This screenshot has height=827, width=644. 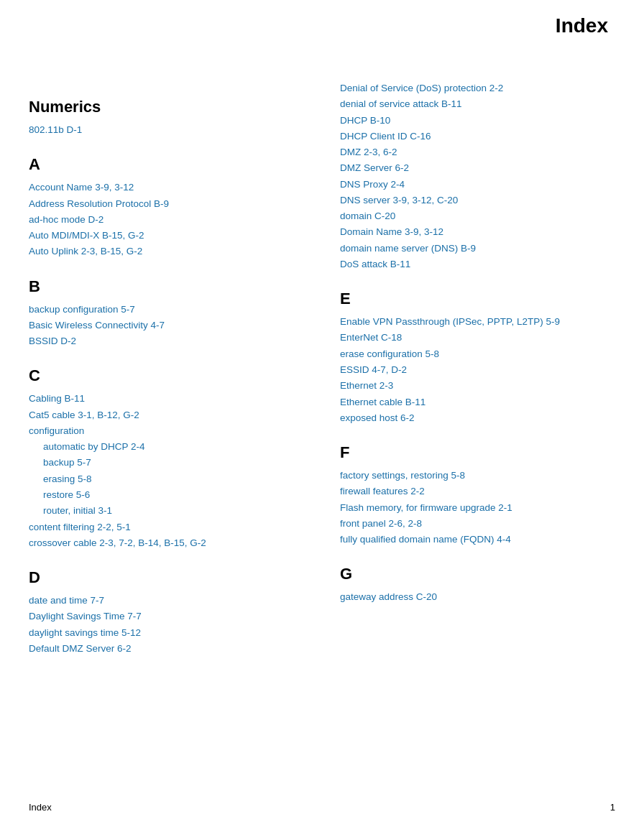 What do you see at coordinates (167, 399) in the screenshot?
I see `index-entry: Cabling B-11` at bounding box center [167, 399].